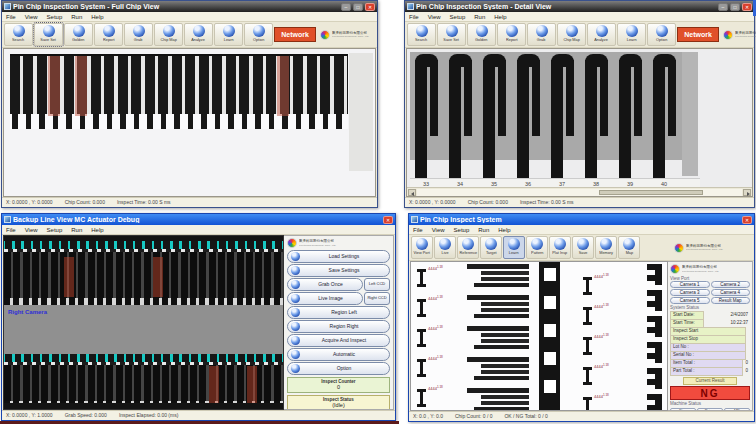 This screenshot has width=756, height=424. Describe the element at coordinates (537, 248) in the screenshot. I see `toolbar-button: Pattern` at that location.